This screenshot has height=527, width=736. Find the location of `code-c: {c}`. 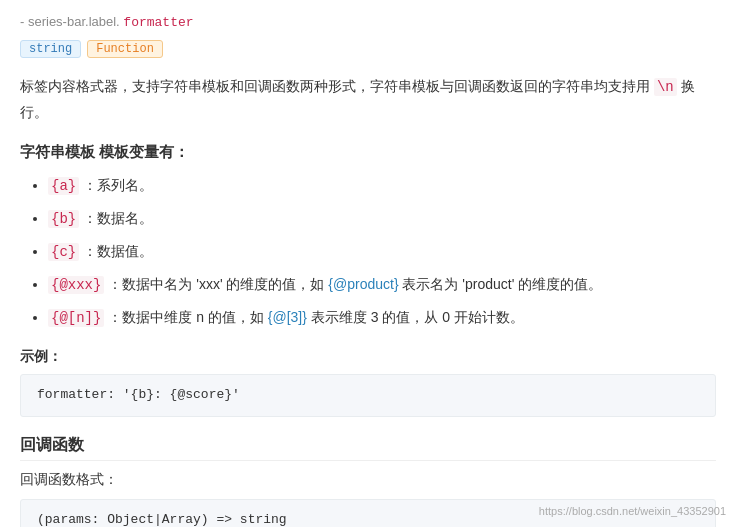

code-c: {c} is located at coordinates (64, 252).